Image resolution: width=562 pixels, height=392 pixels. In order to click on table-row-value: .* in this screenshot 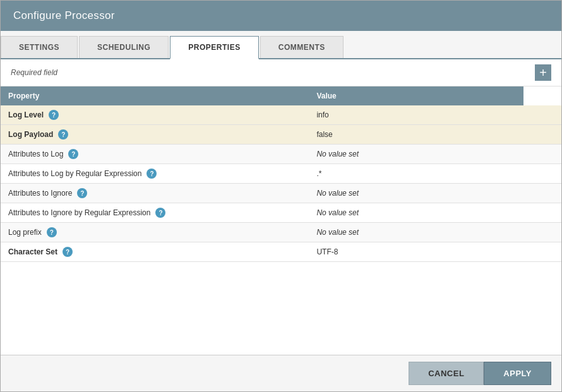, I will do `click(416, 174)`.